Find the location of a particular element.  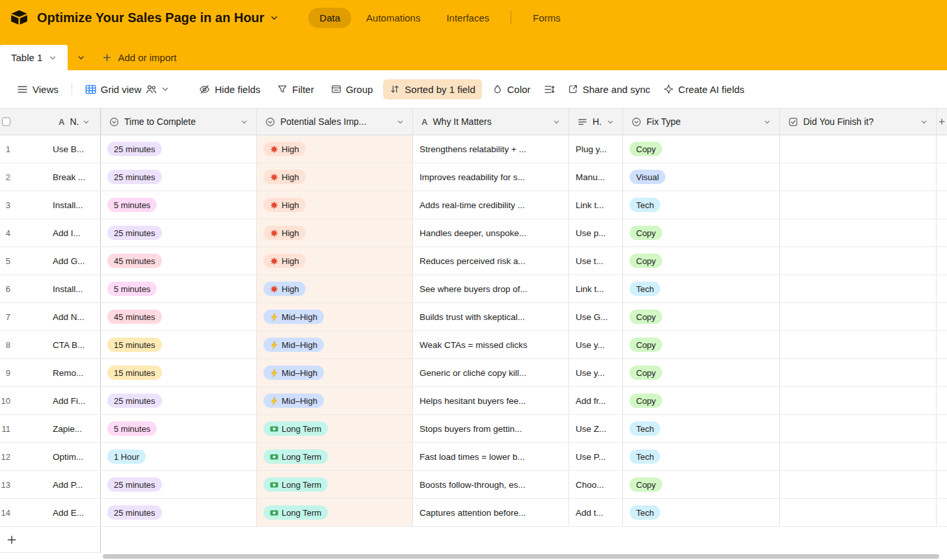

airtable-logo-icon is located at coordinates (20, 18).